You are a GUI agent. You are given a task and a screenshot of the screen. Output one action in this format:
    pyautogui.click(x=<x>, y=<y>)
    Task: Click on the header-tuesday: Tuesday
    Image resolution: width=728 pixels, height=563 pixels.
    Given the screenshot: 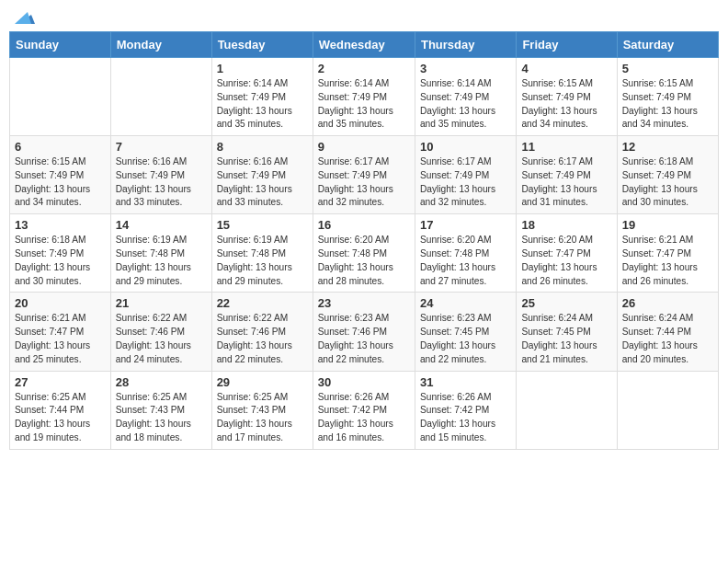 What is the action you would take?
    pyautogui.click(x=262, y=45)
    